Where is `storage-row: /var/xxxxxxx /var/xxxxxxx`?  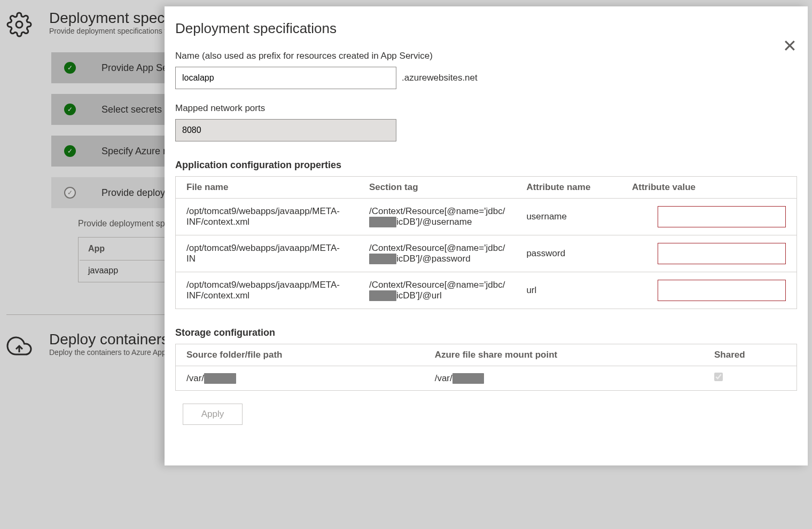 storage-row: /var/xxxxxxx /var/xxxxxxx is located at coordinates (486, 378).